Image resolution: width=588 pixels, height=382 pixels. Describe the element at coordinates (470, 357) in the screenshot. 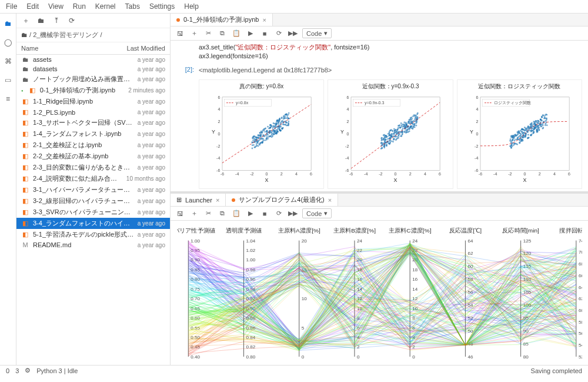

I see `svg-text: 46` at that location.